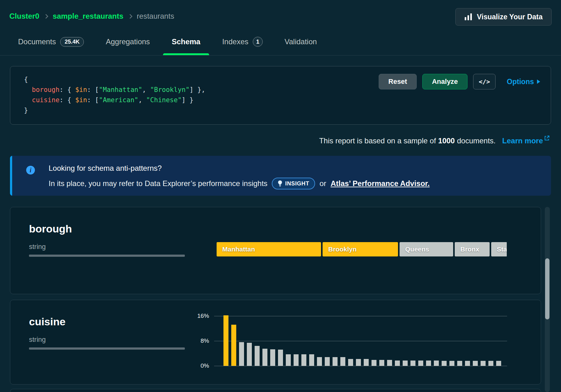  What do you see at coordinates (31, 170) in the screenshot?
I see `info-icon: i` at bounding box center [31, 170].